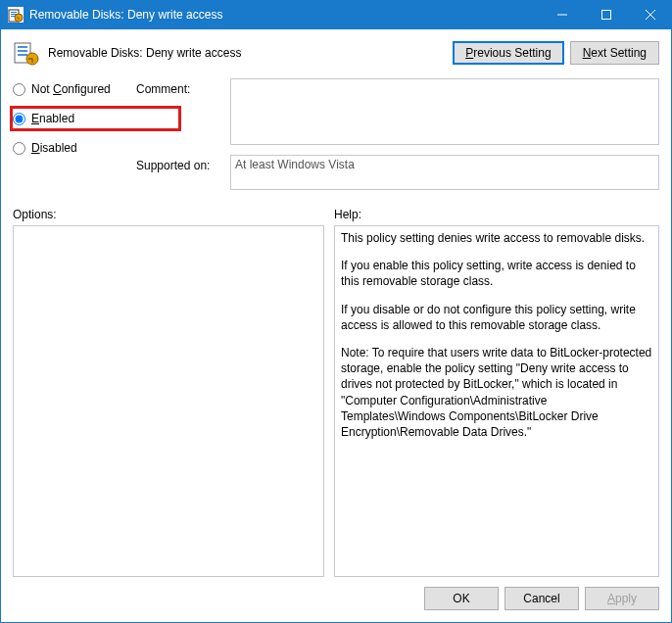 The image size is (672, 623). Describe the element at coordinates (180, 172) in the screenshot. I see `supported-on-label: Supported on:` at that location.